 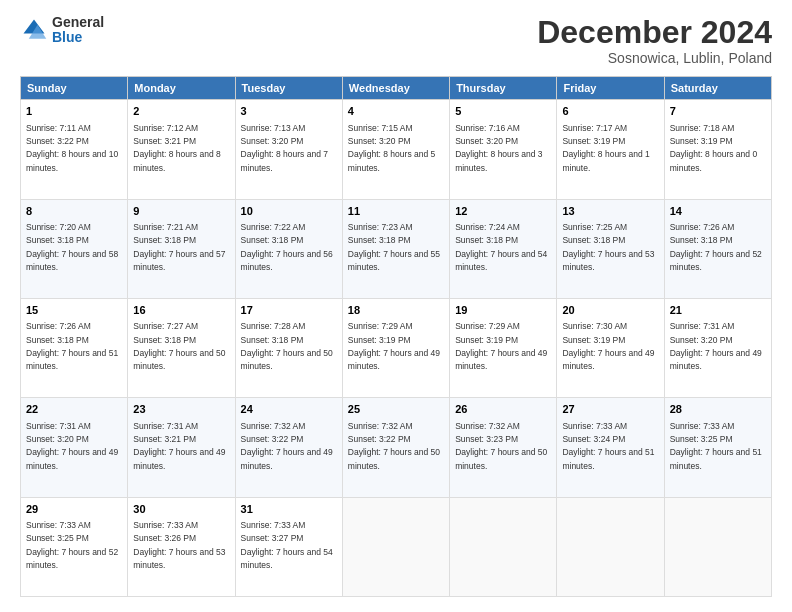 What do you see at coordinates (72, 545) in the screenshot?
I see `day-info: Sunrise: 7:33 AMSunset: 3:25 PMDaylight:…` at bounding box center [72, 545].